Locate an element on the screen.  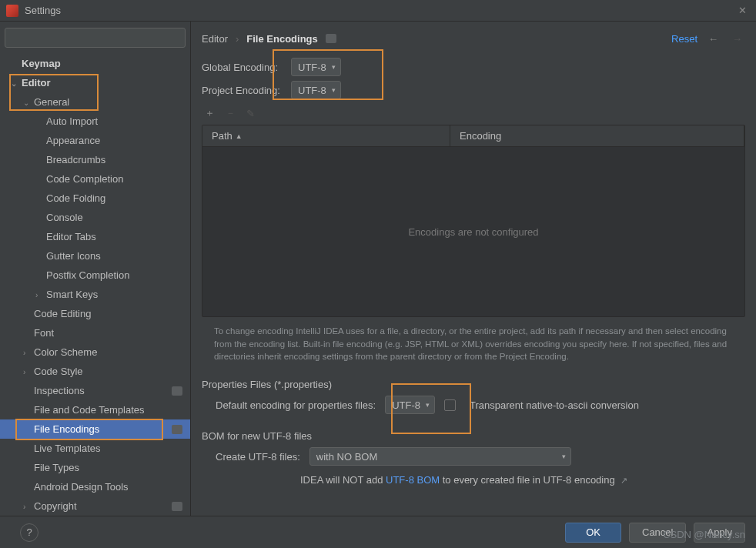
close-icon: ✕ is located at coordinates (742, 11).